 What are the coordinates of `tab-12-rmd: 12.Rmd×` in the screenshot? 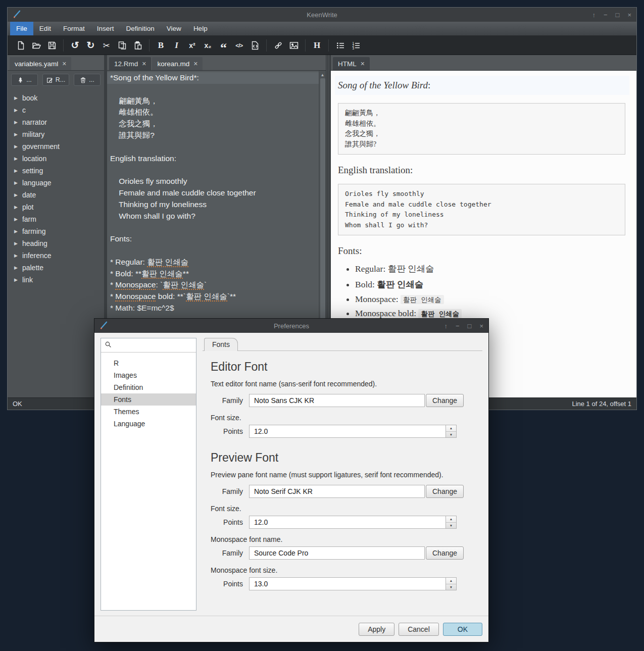 It's located at (130, 64).